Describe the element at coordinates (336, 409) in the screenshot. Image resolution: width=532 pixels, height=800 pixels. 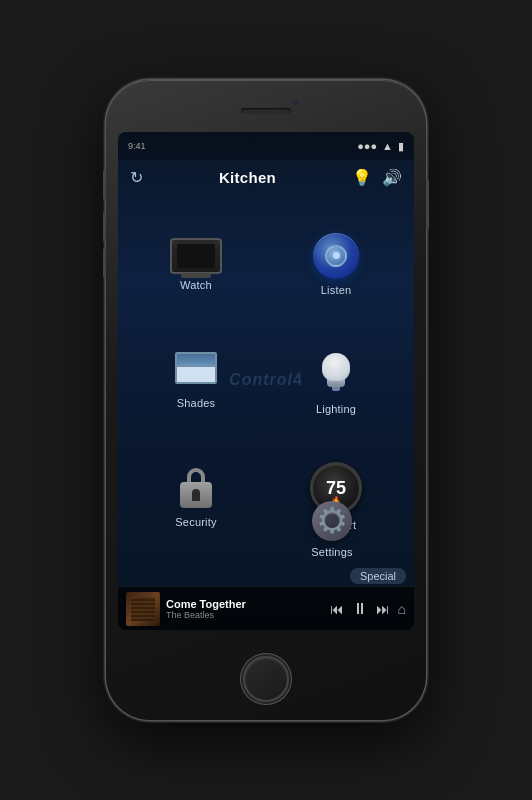
I see `lighting-label: Lighting` at that location.